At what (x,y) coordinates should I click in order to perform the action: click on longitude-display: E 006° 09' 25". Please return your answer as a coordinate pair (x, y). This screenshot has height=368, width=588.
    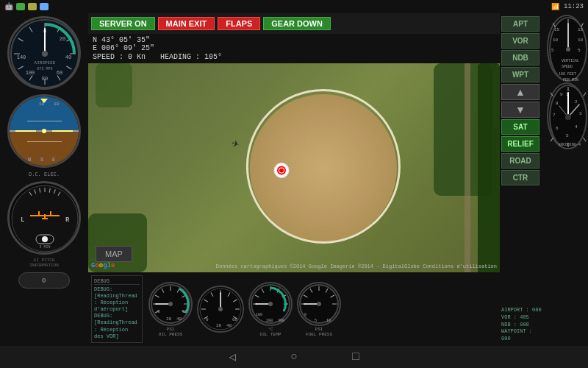
    Looking at the image, I should click on (294, 49).